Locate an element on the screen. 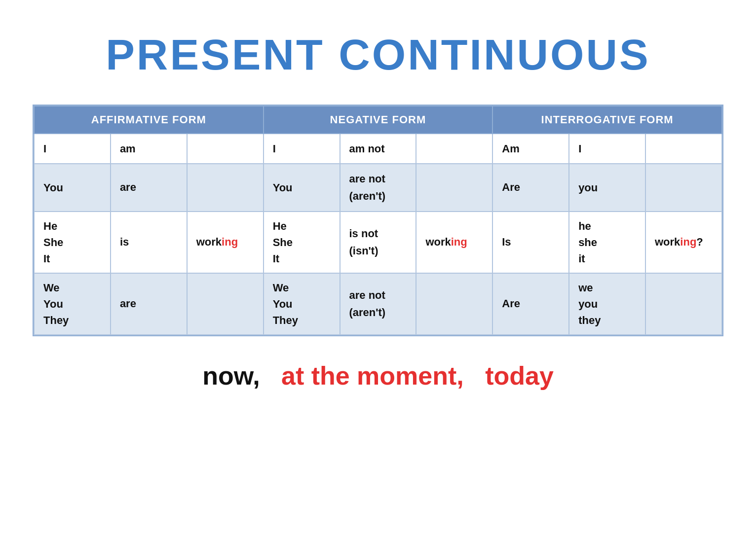 The width and height of the screenshot is (756, 534). neg-subject-i: I is located at coordinates (302, 149).